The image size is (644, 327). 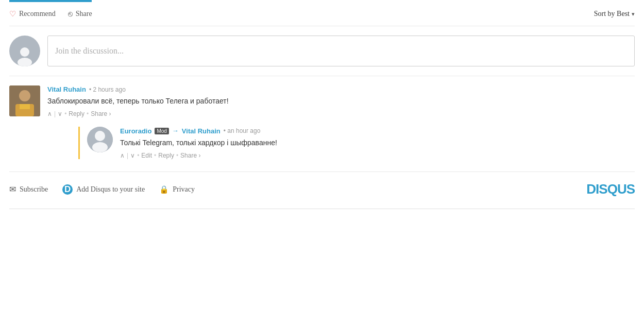 What do you see at coordinates (49, 114) in the screenshot?
I see `upvote-button: ∧` at bounding box center [49, 114].